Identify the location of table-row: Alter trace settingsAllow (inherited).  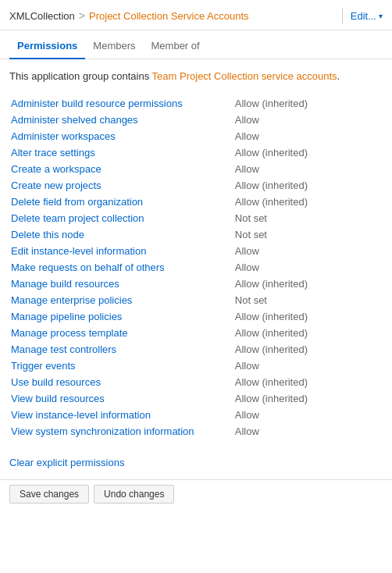
(196, 153).